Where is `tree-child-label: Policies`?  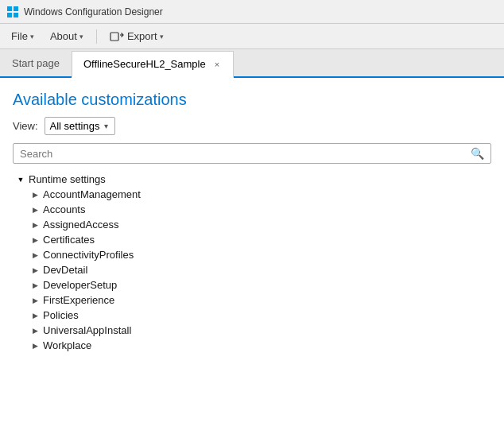
tree-child-label: Policies is located at coordinates (60, 315).